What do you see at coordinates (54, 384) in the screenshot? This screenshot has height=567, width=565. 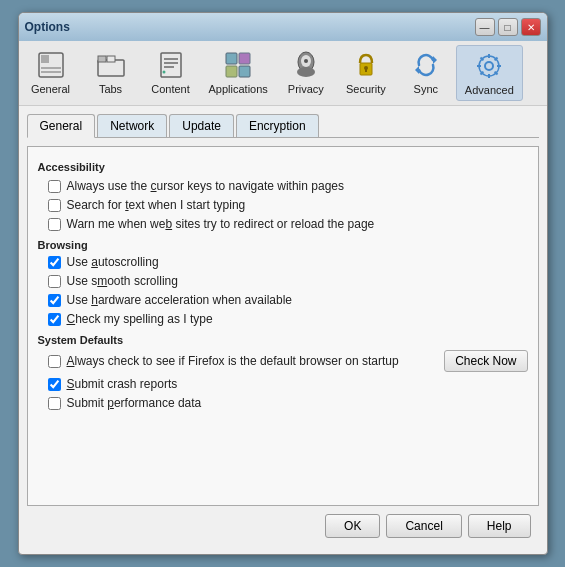 I see `crash-reports-checkbox` at bounding box center [54, 384].